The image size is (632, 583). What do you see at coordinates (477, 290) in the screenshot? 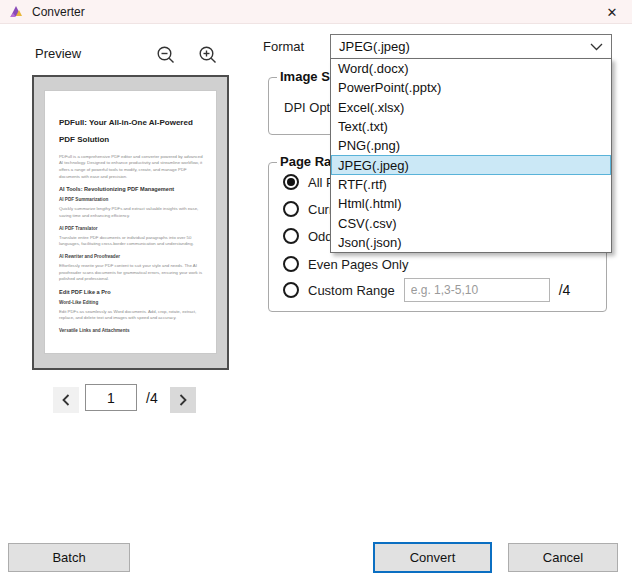
I see `custom-range-input` at bounding box center [477, 290].